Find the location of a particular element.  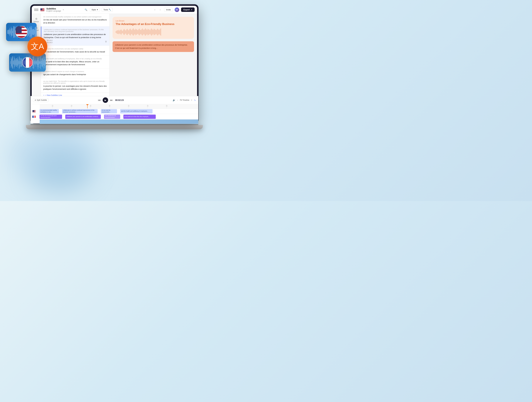

split-icon: ⊘ is located at coordinates (35, 100).